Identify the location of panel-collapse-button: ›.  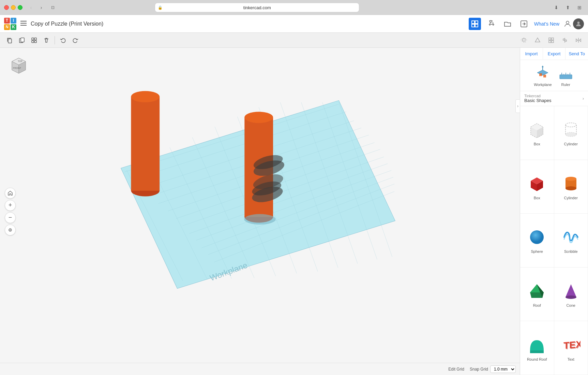
(518, 106).